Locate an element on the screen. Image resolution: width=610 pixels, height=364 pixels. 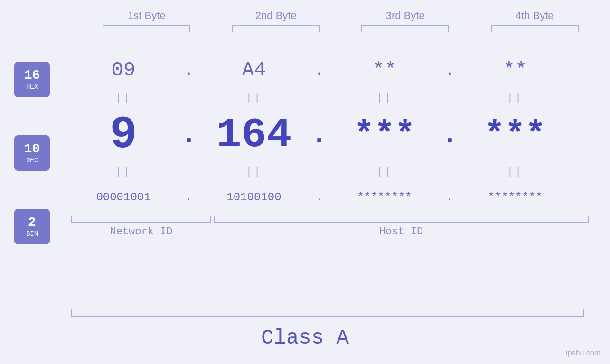
bottom-full-bracket is located at coordinates (328, 313).